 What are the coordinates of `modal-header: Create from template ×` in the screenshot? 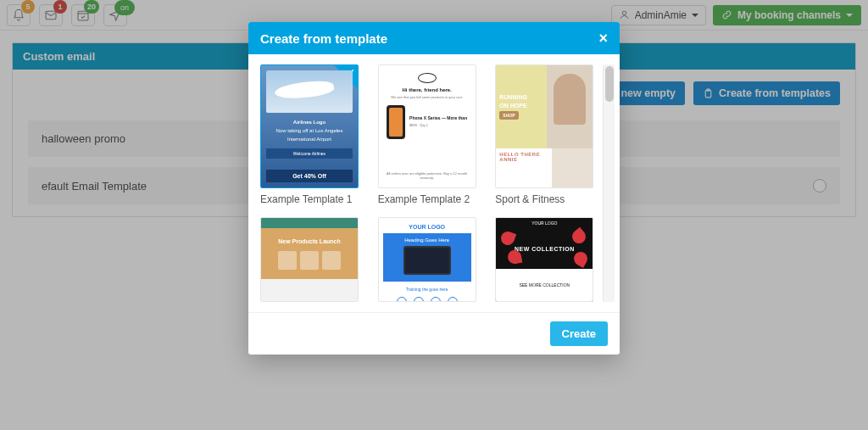 It's located at (434, 38).